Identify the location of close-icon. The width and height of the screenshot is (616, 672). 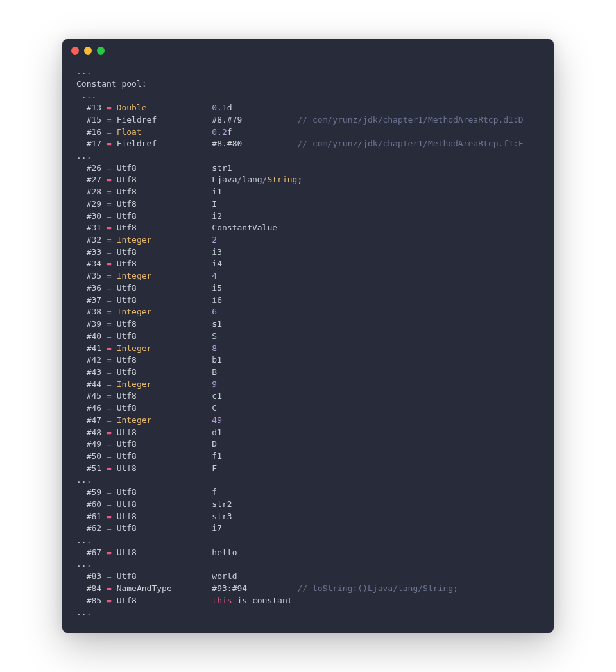
(75, 51).